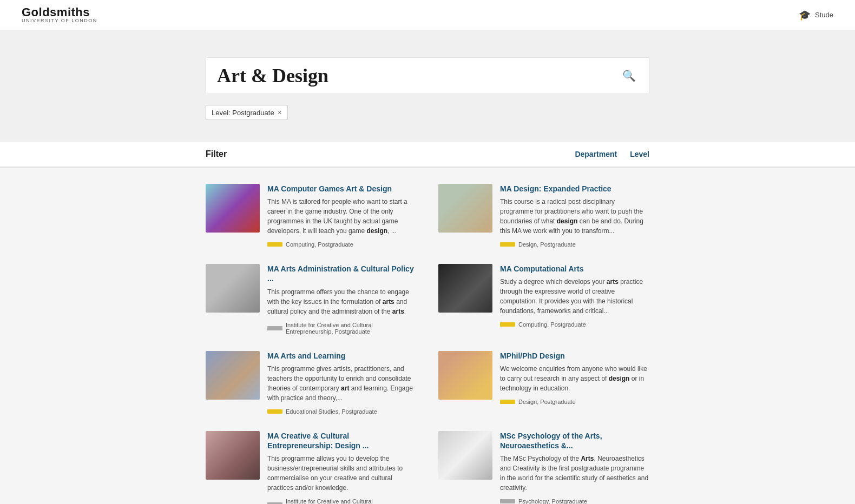  I want to click on course-tag-dot-design-expanded, so click(508, 244).